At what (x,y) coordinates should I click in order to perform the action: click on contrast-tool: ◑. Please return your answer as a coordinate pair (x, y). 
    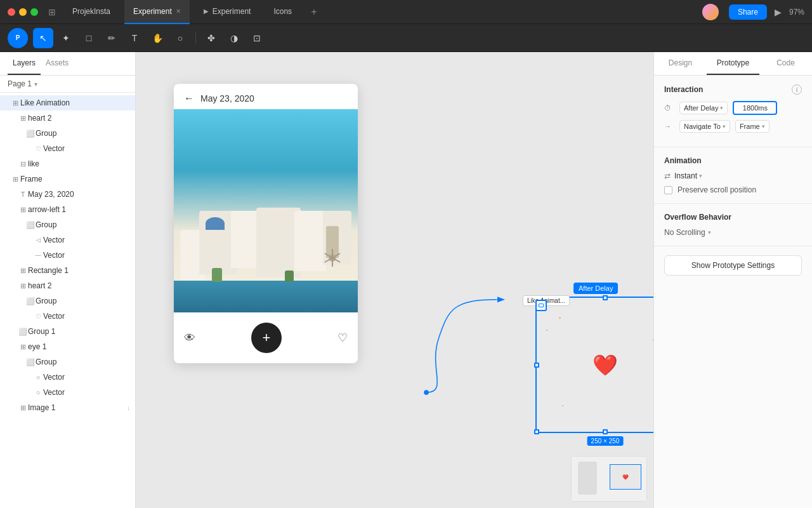
    Looking at the image, I should click on (234, 38).